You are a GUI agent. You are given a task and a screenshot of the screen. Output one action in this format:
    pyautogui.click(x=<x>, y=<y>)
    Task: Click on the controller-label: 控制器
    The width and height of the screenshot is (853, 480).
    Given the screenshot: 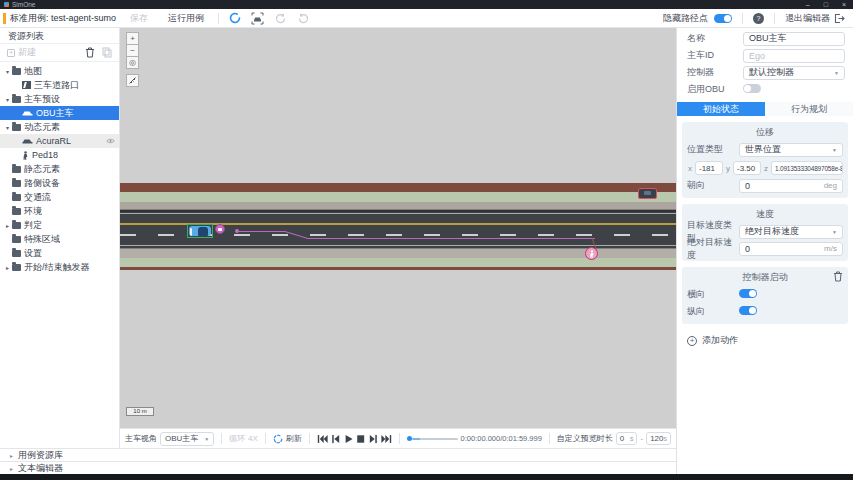 What is the action you would take?
    pyautogui.click(x=715, y=72)
    